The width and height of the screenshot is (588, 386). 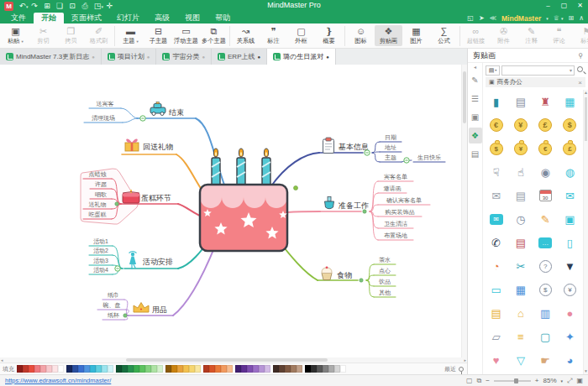 I want to click on mindmap-subtopic: 卫生清洁, so click(x=396, y=224).